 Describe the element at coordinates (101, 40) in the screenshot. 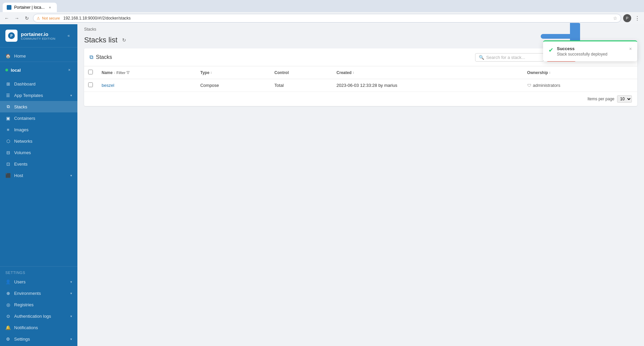

I see `page-title: Stacks list` at that location.